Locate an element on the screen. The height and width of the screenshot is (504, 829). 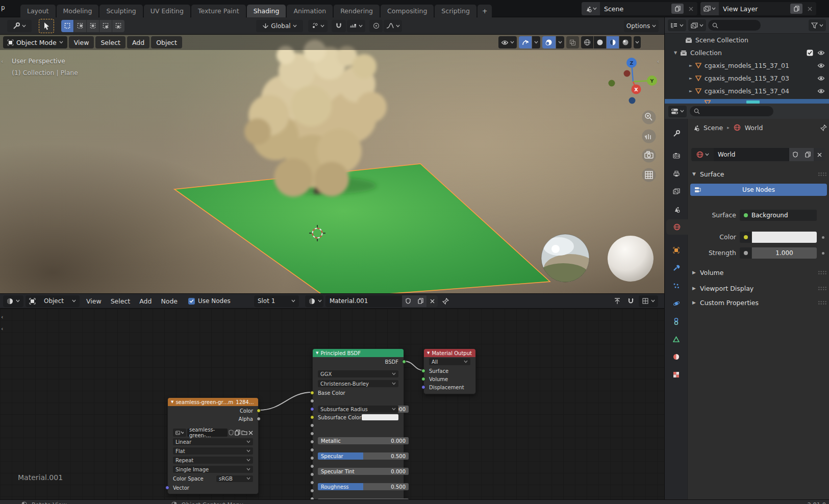
outliner-item-label: Collection is located at coordinates (706, 53).